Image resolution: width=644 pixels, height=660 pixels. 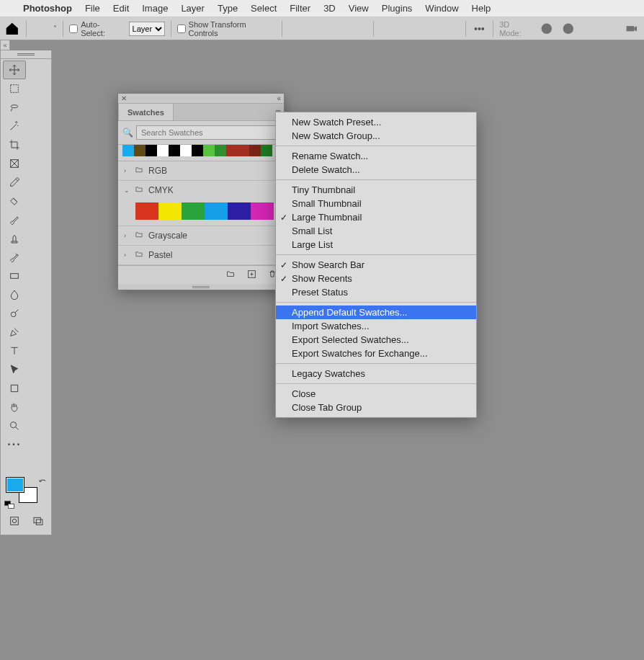 I want to click on menu-item: Close Tab Group, so click(x=376, y=408).